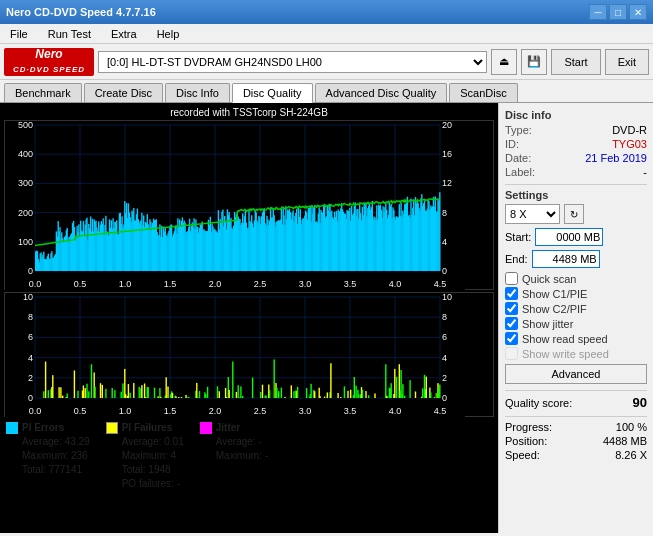 Image resolution: width=653 pixels, height=536 pixels. Describe the element at coordinates (112, 428) in the screenshot. I see `pi-failures-color` at that location.